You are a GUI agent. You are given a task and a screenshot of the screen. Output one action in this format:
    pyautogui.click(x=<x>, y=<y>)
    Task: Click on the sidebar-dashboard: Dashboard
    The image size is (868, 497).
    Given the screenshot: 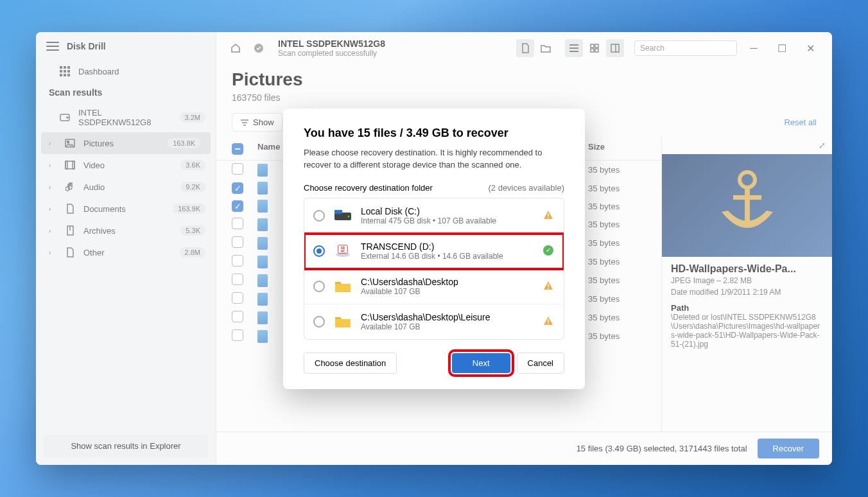 What is the action you would take?
    pyautogui.click(x=126, y=71)
    